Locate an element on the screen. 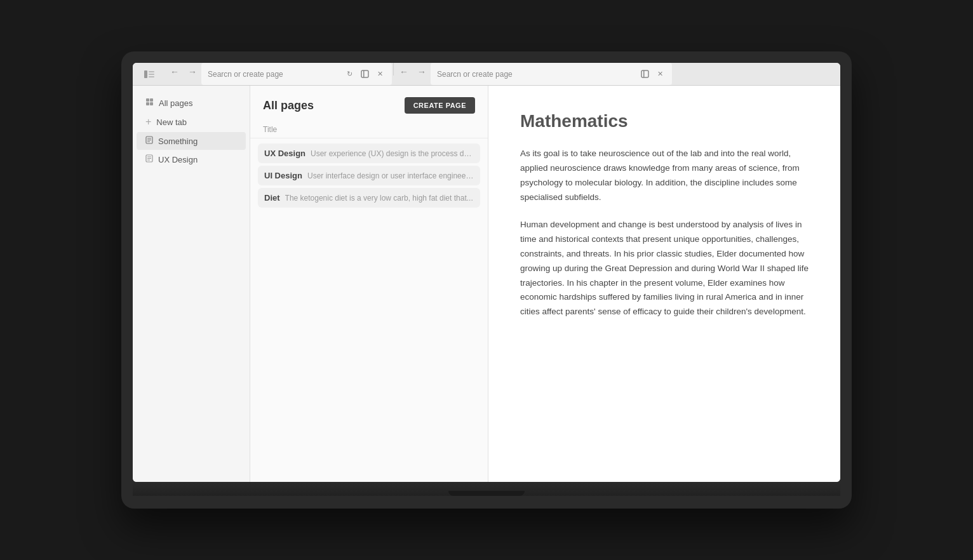  table-row: UI Design User interface design or user … is located at coordinates (369, 175).